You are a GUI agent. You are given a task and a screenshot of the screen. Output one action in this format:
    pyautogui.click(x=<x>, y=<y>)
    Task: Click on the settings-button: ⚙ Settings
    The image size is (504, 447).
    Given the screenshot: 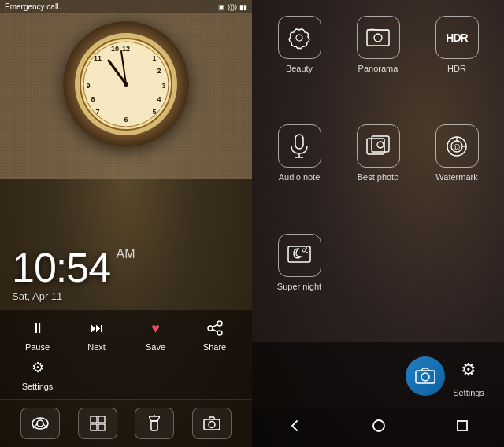 What is the action you would take?
    pyautogui.click(x=38, y=373)
    